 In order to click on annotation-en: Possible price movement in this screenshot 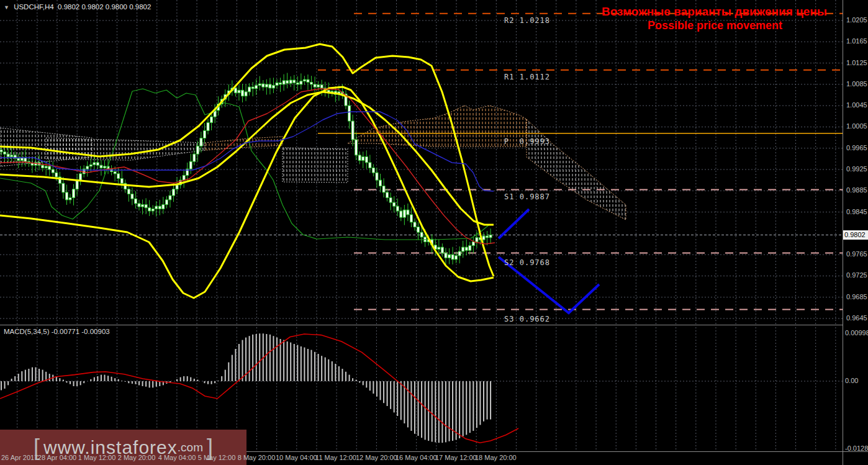, I will do `click(715, 26)`.